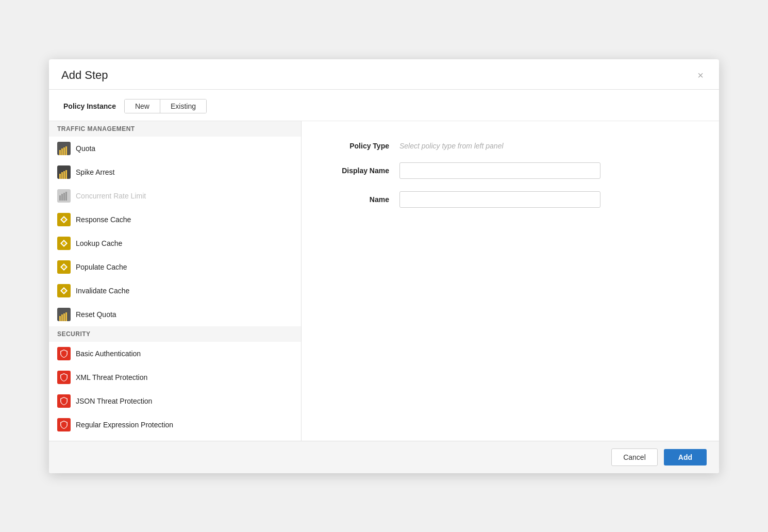 The height and width of the screenshot is (532, 768). Describe the element at coordinates (384, 74) in the screenshot. I see `dialog-header: Add Step ×` at that location.